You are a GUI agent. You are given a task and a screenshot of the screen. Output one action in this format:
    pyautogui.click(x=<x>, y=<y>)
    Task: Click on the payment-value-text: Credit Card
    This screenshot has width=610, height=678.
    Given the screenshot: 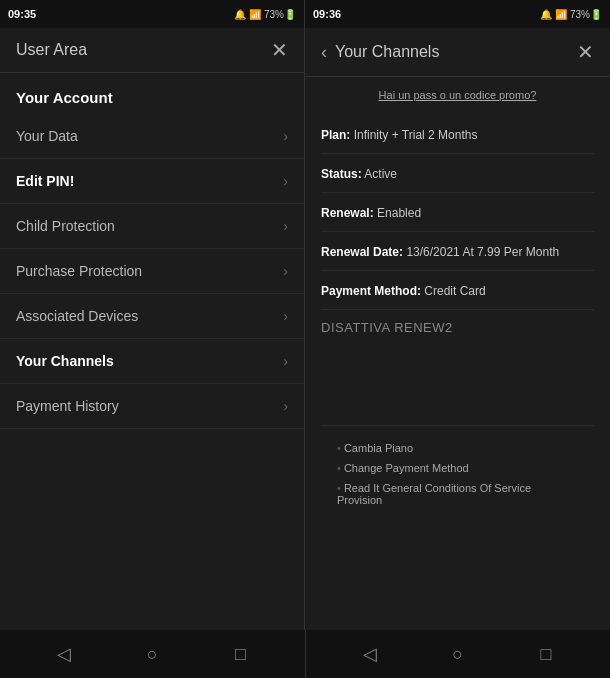 What is the action you would take?
    pyautogui.click(x=454, y=291)
    